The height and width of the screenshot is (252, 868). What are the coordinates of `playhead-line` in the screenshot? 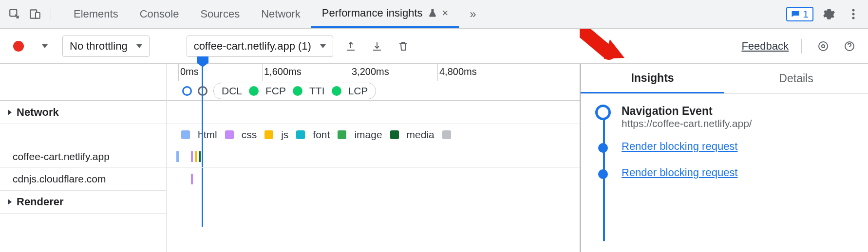 It's located at (203, 142).